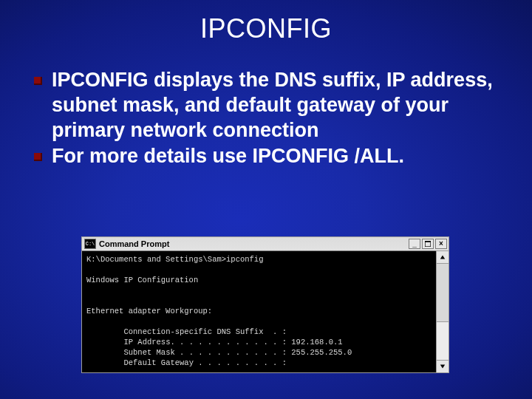  Describe the element at coordinates (321, 352) in the screenshot. I see `row-value: 255.255.255.0` at that location.